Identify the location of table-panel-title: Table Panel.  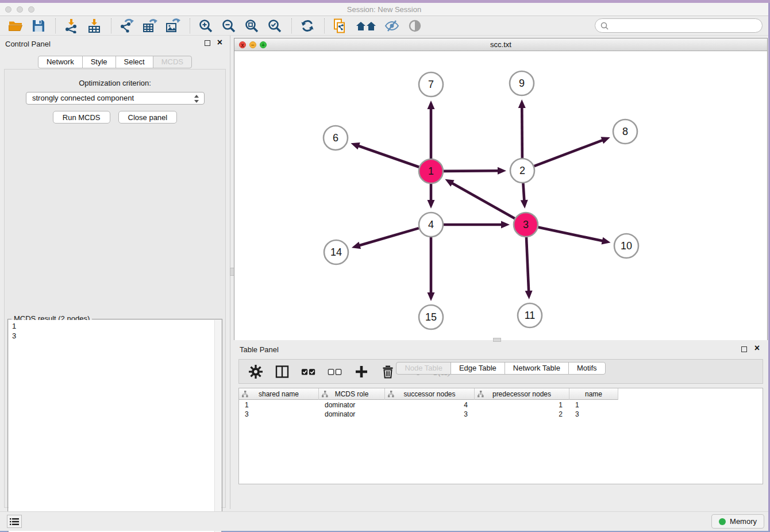
(259, 349).